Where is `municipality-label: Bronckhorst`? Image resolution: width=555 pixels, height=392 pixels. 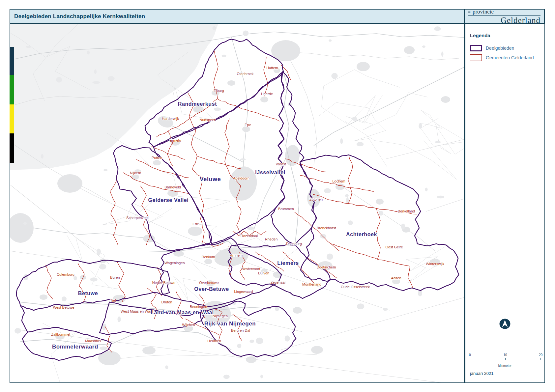
municipality-label: Bronckhorst is located at coordinates (326, 228).